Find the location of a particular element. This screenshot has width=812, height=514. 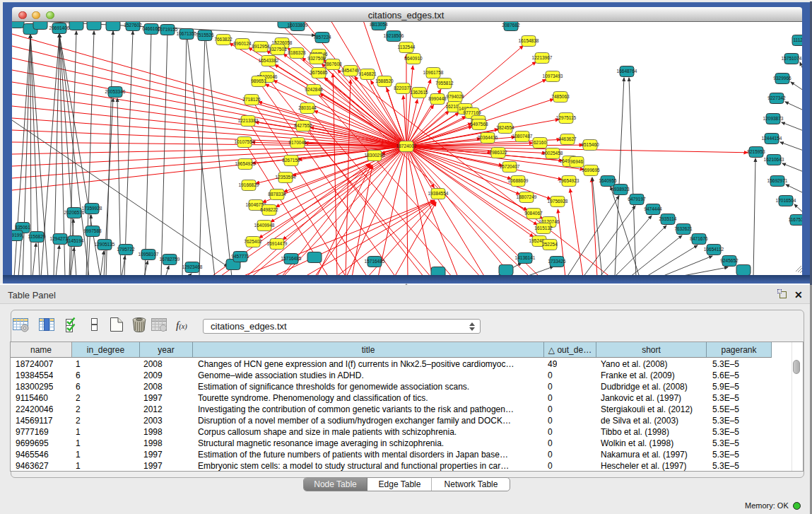

svg-text: 16033809 is located at coordinates (298, 25).